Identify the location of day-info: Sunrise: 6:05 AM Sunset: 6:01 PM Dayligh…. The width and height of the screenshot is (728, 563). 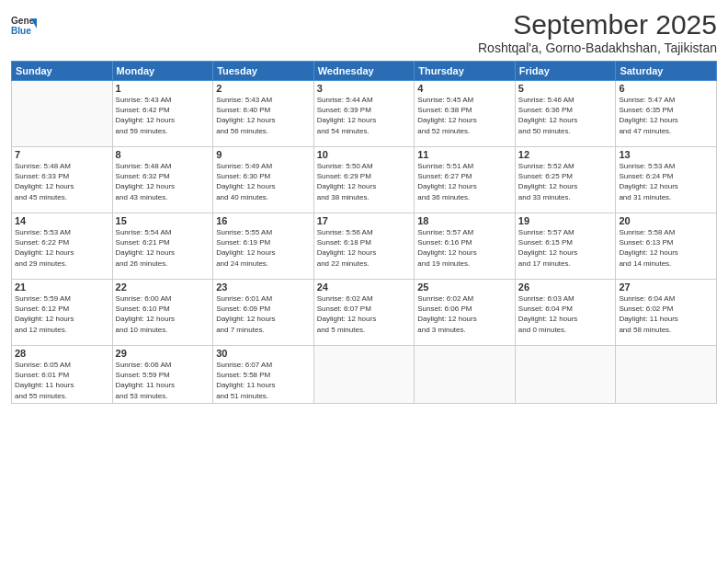
(63, 381).